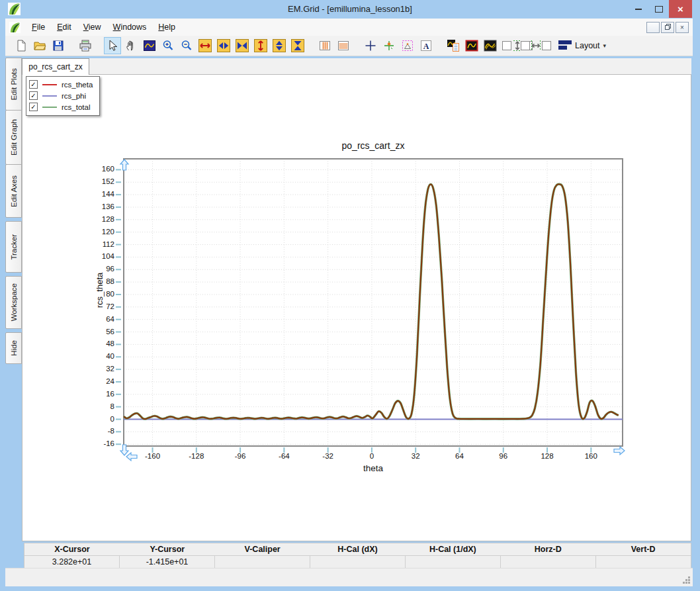 The height and width of the screenshot is (591, 700). What do you see at coordinates (98, 181) in the screenshot?
I see `y-tick-label: 152` at bounding box center [98, 181].